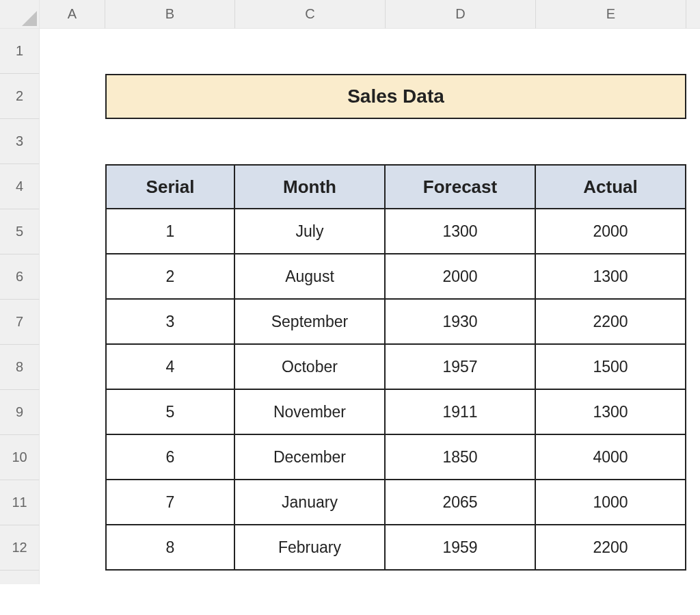  I want to click on cell-C3, so click(310, 142).